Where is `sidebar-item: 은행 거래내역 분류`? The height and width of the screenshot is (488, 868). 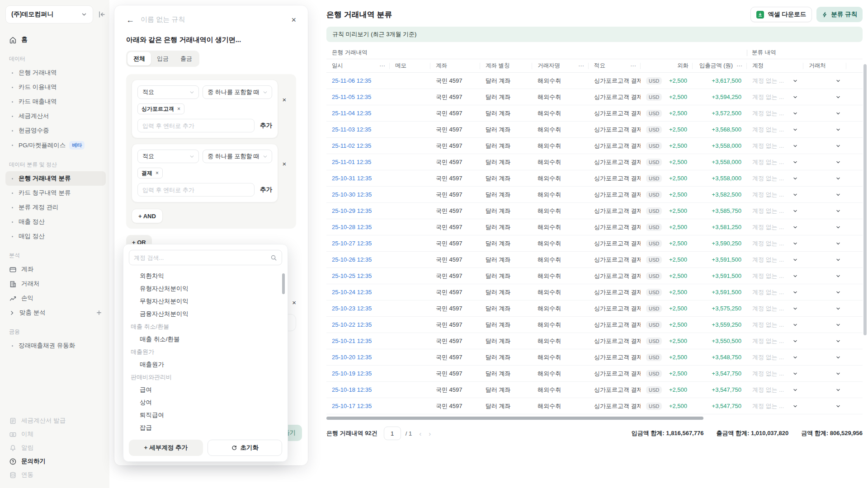
sidebar-item: 은행 거래내역 분류 is located at coordinates (56, 178).